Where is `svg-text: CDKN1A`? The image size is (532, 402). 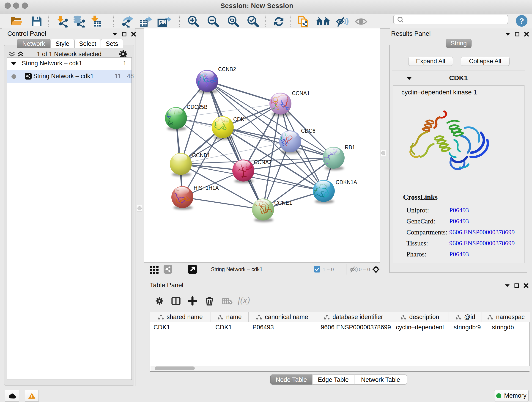 svg-text: CDKN1A is located at coordinates (346, 182).